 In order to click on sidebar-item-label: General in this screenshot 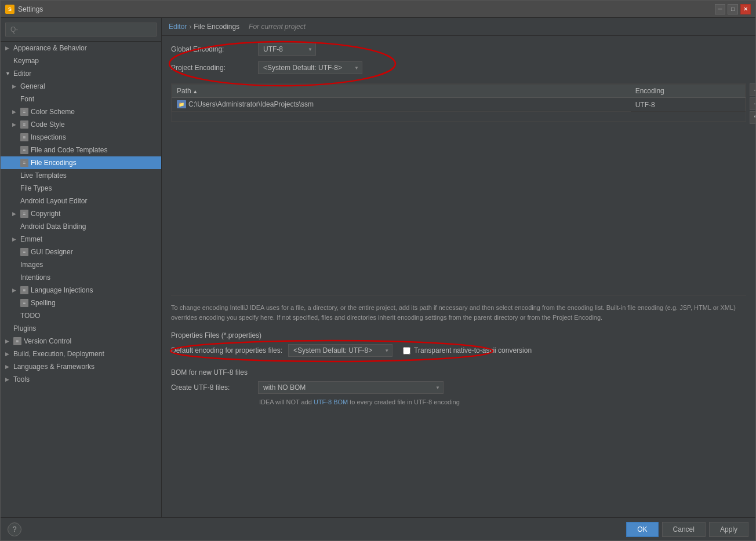, I will do `click(32, 86)`.